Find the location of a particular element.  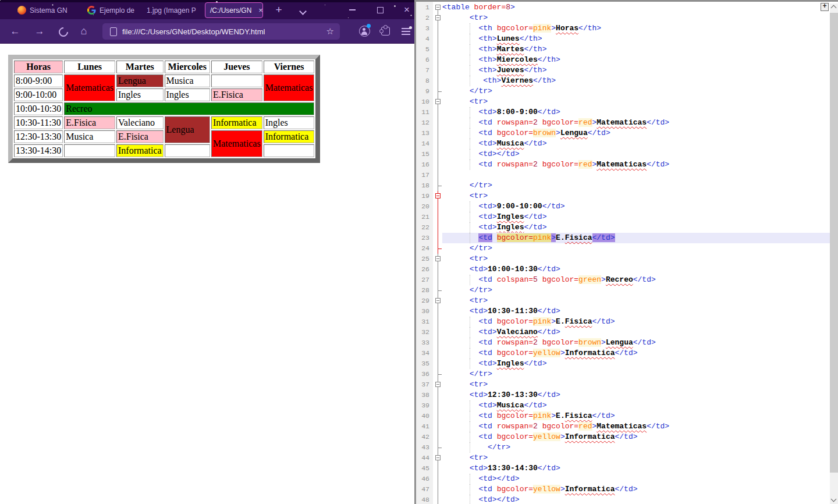

editor-line-37: 37 <tr> is located at coordinates (623, 385).